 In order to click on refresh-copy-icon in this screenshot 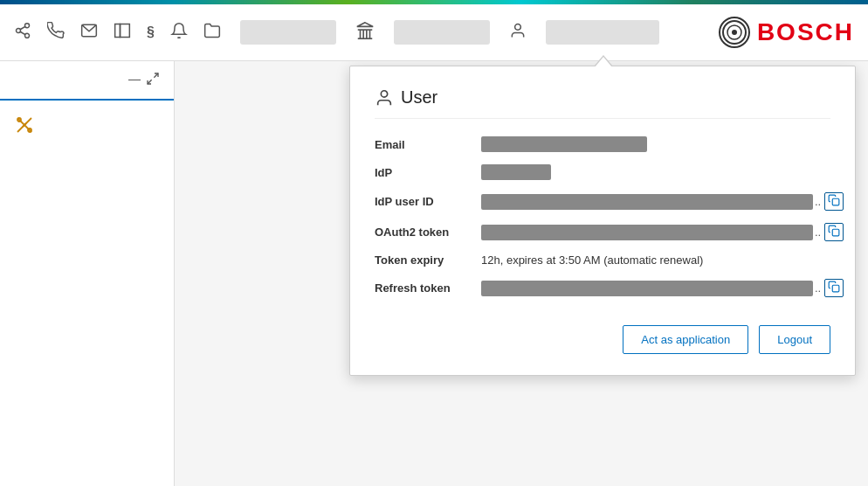, I will do `click(834, 288)`.